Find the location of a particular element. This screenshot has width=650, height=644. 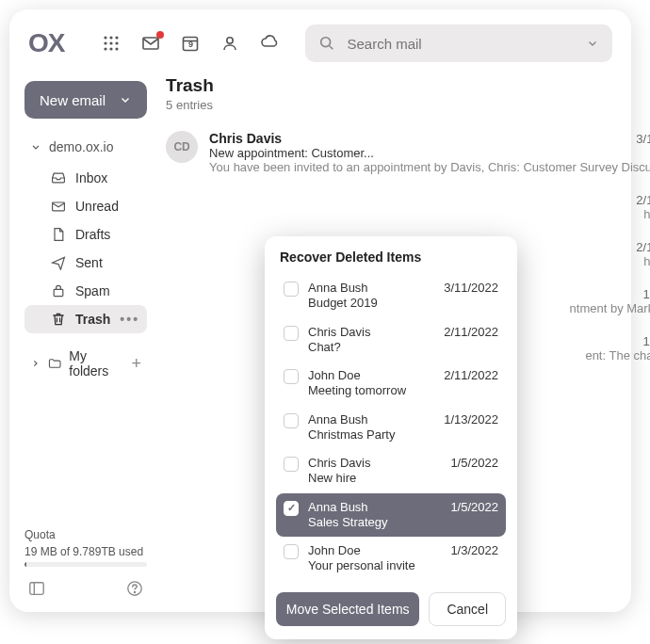

folder-icon is located at coordinates (55, 363).